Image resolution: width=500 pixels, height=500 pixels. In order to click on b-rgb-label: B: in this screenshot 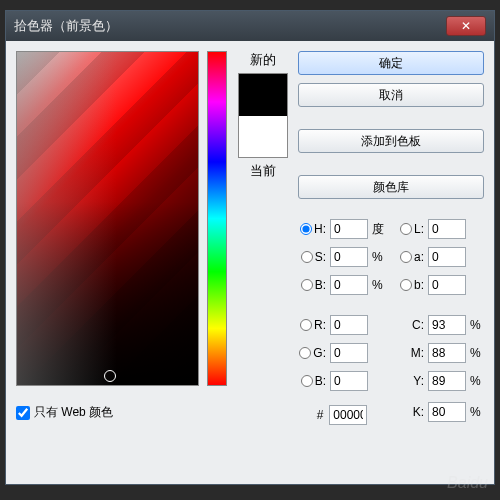, I will do `click(312, 381)`.